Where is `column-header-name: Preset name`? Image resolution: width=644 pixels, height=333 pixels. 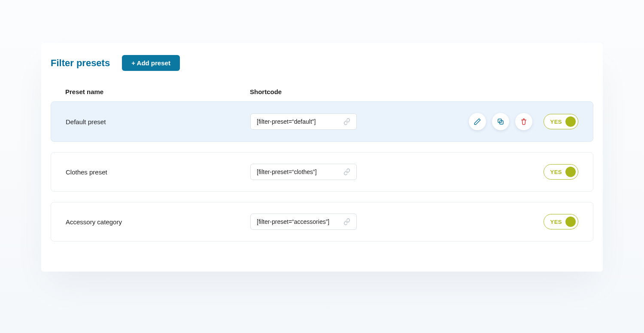
column-header-name: Preset name is located at coordinates (158, 92).